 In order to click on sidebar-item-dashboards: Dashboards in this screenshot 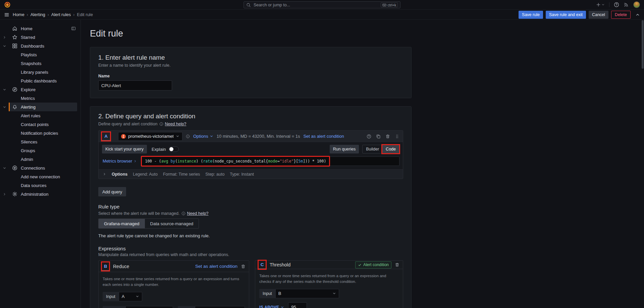, I will do `click(40, 46)`.